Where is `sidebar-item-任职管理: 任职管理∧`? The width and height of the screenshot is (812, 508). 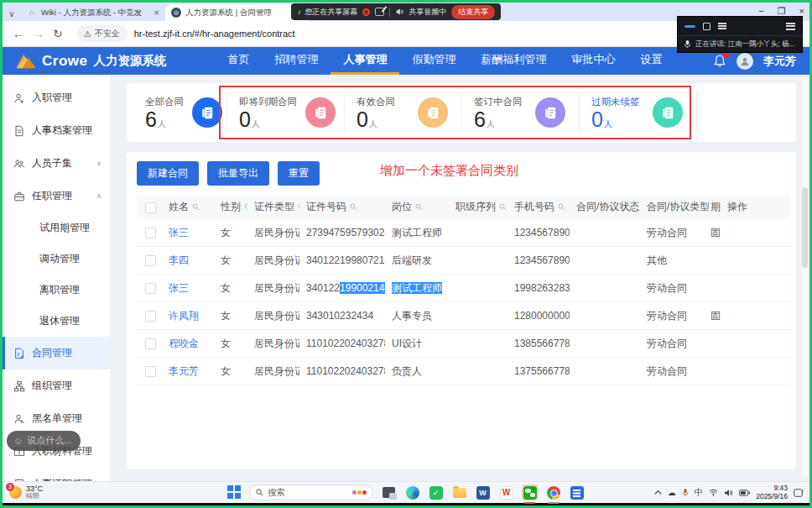
sidebar-item-任职管理: 任职管理∧ is located at coordinates (56, 196).